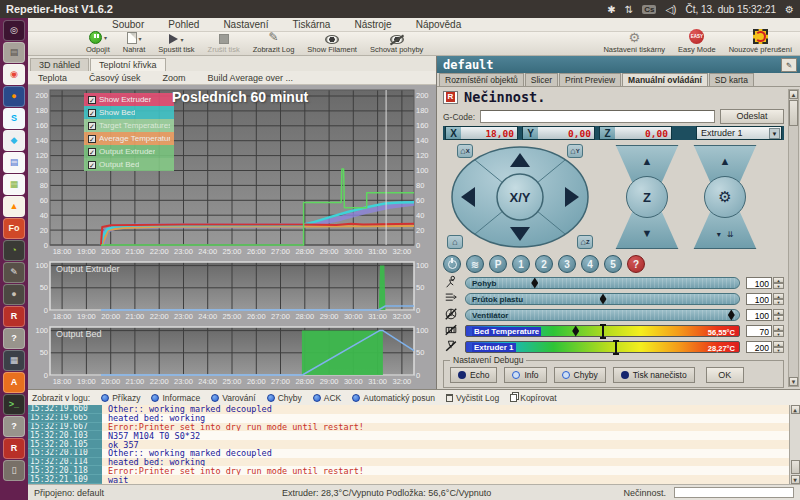 This screenshot has width=800, height=500. What do you see at coordinates (520, 197) in the screenshot?
I see `xy-jog-pad: X/Y ⌂X ⌂Y ⌂ ⌂Z` at bounding box center [520, 197].